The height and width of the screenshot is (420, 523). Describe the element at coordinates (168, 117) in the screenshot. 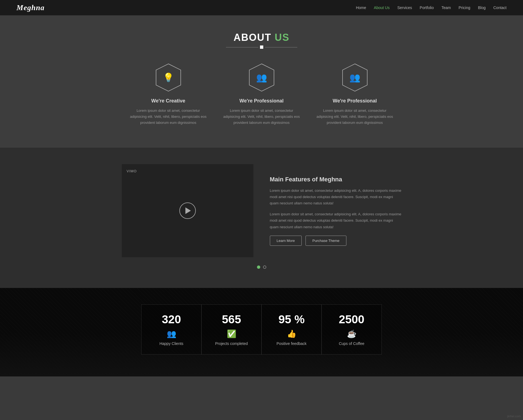

I see `feature-desc-0: Lorem ipsum dolor sit amet, consectetur …` at that location.